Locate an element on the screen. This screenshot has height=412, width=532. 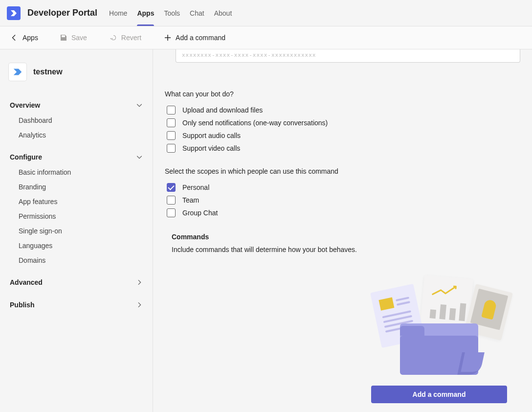
back-button: Apps is located at coordinates (24, 38).